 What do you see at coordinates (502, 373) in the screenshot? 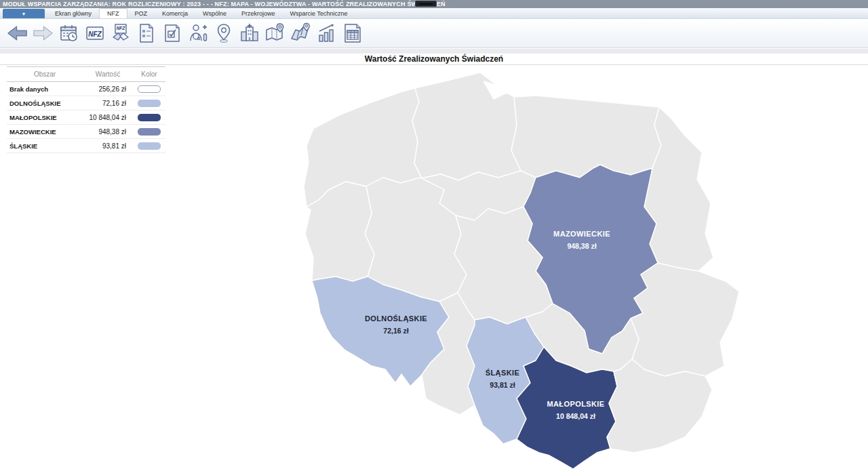
I see `map-label-slaskie: ŚLĄSKIE` at bounding box center [502, 373].